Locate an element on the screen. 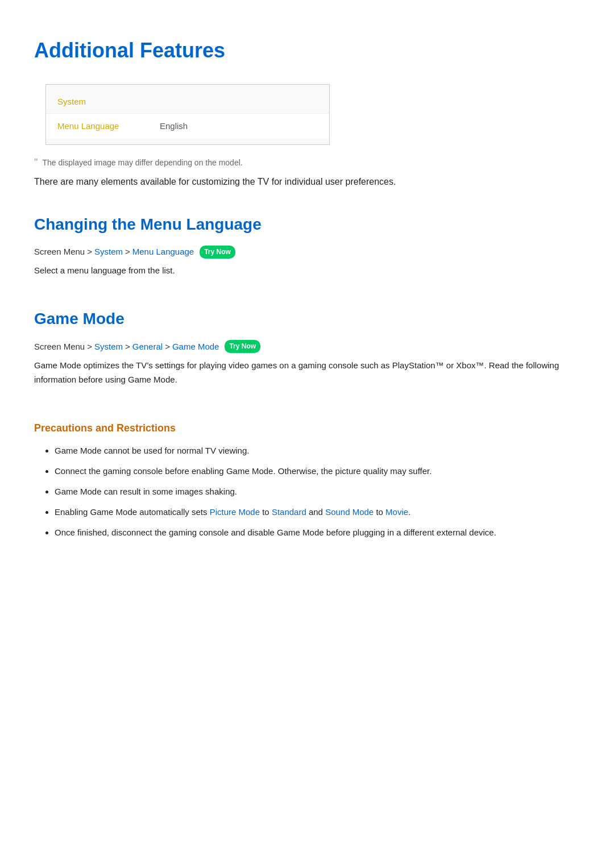 The height and width of the screenshot is (868, 614). breadcrumb-system-link: System is located at coordinates (109, 252).